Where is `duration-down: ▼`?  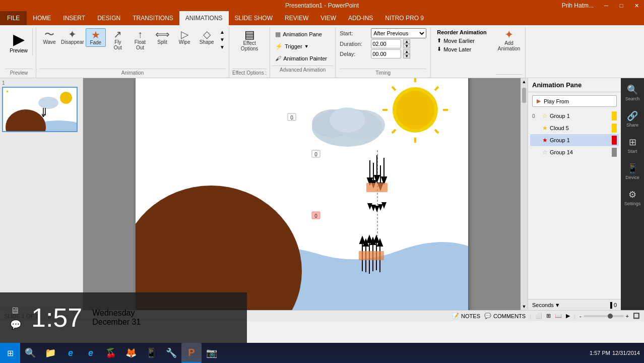
duration-down: ▼ is located at coordinates (407, 46).